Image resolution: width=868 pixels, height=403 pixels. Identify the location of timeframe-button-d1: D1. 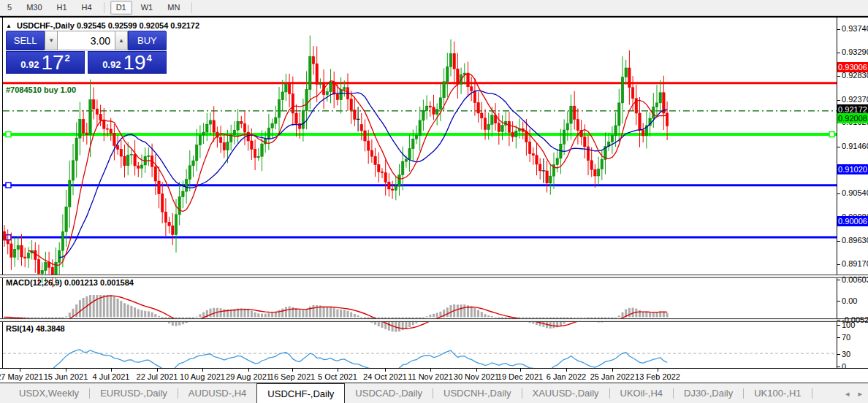
(121, 7).